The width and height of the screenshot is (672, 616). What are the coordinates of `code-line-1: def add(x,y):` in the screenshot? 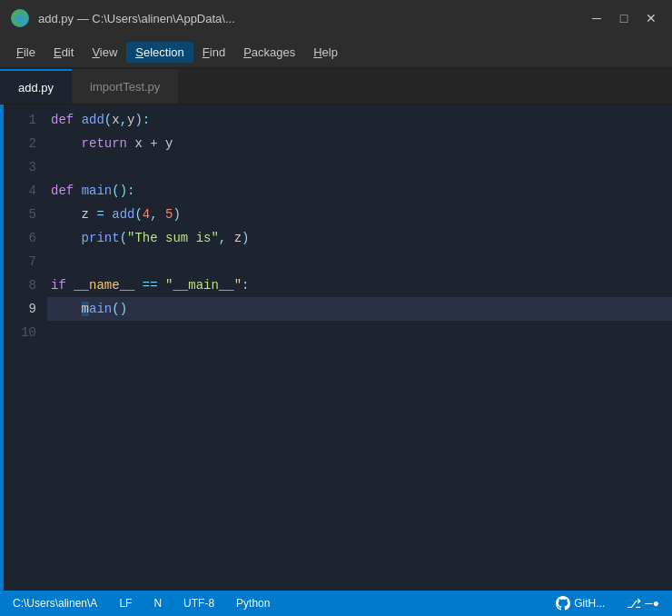 It's located at (360, 120).